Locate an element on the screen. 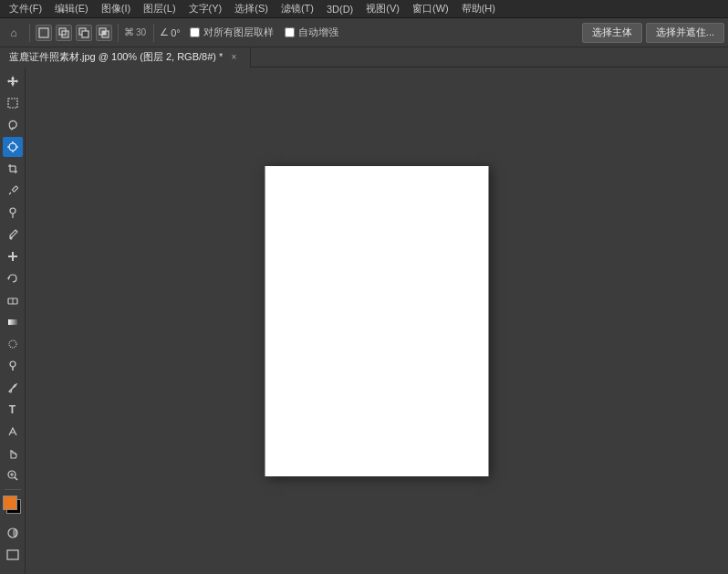 This screenshot has height=574, width=728. menu-edit: 编辑(E) is located at coordinates (71, 9).